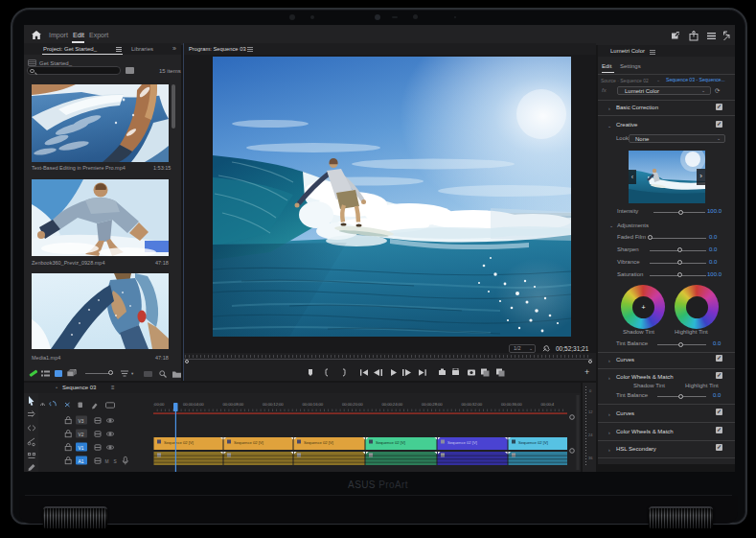 The width and height of the screenshot is (756, 538). Describe the element at coordinates (81, 435) in the screenshot. I see `svg-text: V2` at that location.